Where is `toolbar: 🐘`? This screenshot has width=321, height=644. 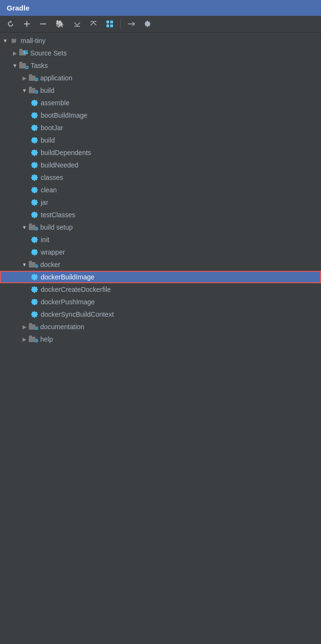 toolbar: 🐘 is located at coordinates (160, 24).